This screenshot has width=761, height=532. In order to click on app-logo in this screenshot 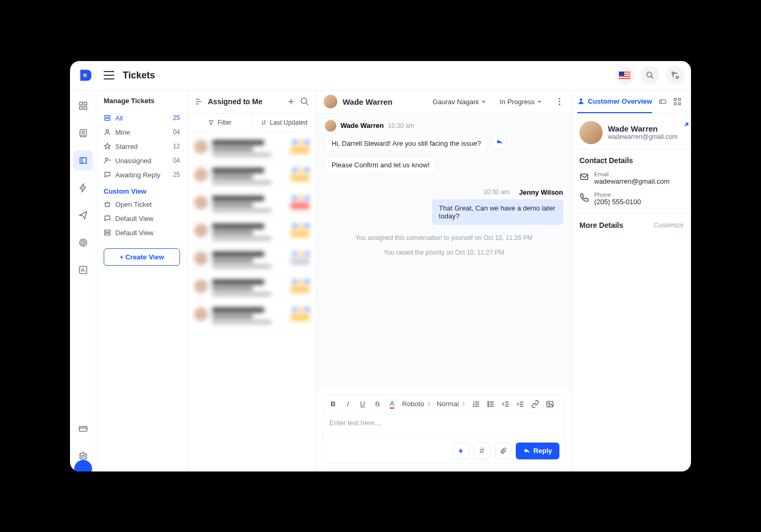, I will do `click(86, 75)`.